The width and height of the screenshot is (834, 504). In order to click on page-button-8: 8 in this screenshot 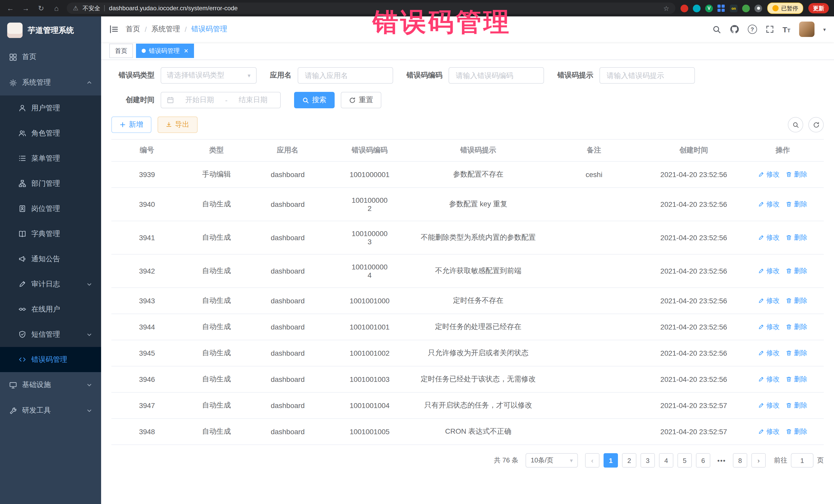, I will do `click(740, 460)`.